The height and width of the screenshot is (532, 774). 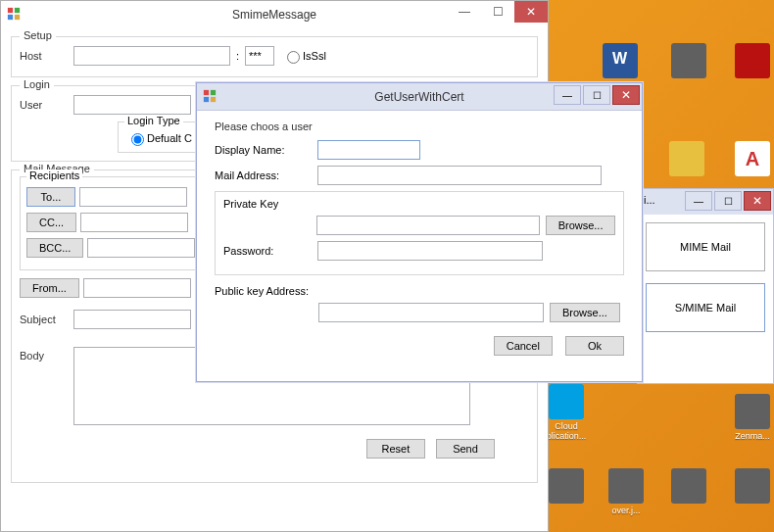 What do you see at coordinates (687, 160) in the screenshot?
I see `desktop-icon-gear` at bounding box center [687, 160].